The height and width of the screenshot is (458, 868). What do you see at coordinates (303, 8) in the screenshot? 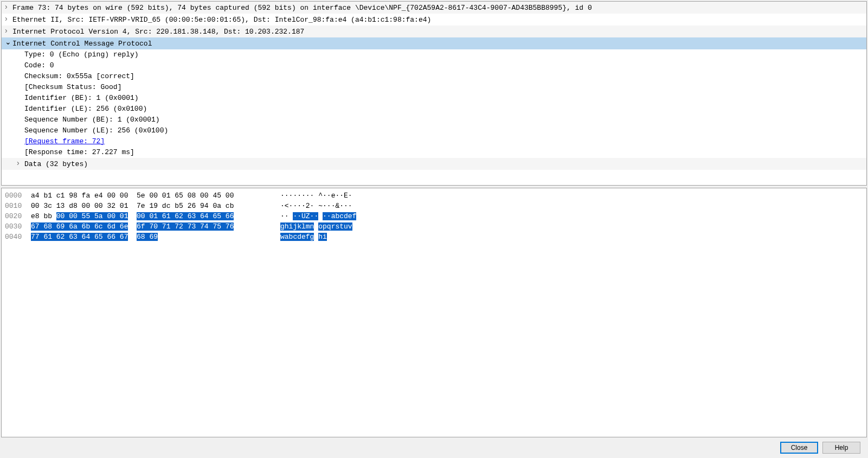
I see `frame-text: Frame 73: 74 bytes on wire (592 bits), 7…` at bounding box center [303, 8].